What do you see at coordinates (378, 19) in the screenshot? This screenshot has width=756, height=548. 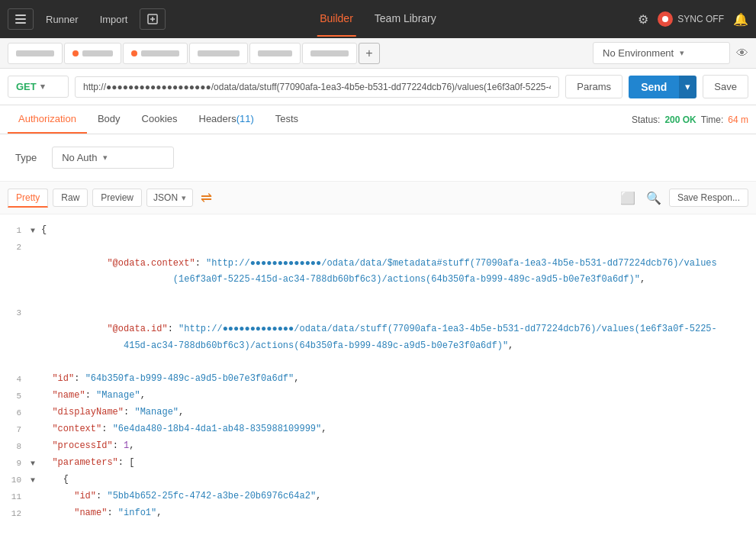 I see `top-navigation: Runner Import Builder Team Library ⚙ SYN…` at bounding box center [378, 19].